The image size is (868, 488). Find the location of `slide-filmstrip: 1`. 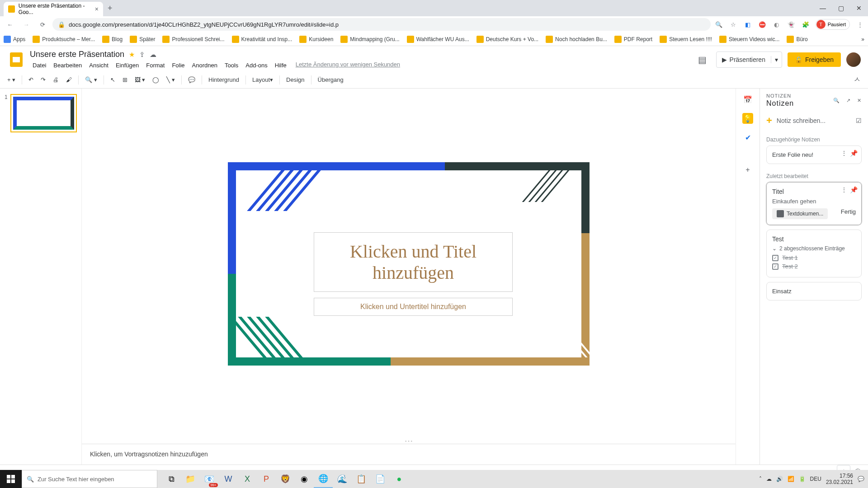

slide-filmstrip: 1 is located at coordinates (41, 277).